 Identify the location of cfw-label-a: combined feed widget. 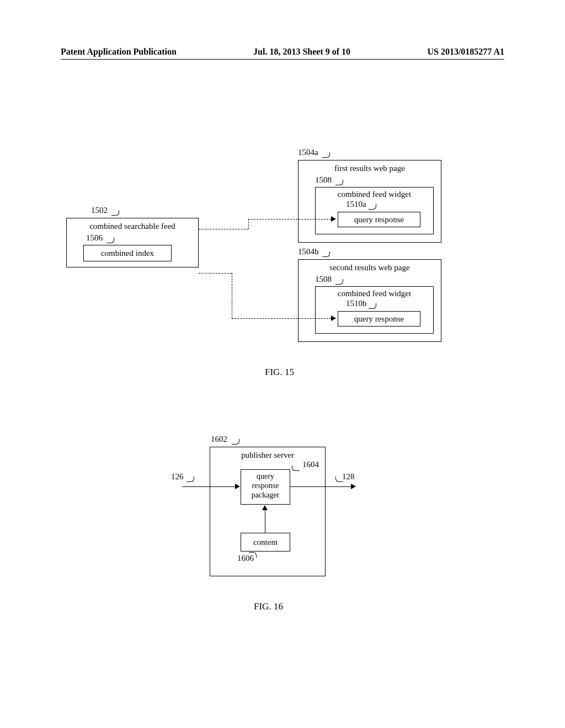
(374, 194).